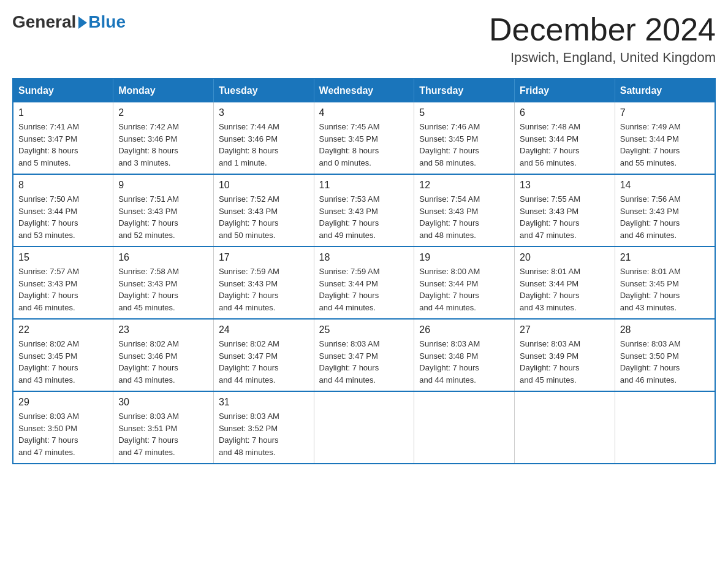 The image size is (728, 563). Describe the element at coordinates (364, 210) in the screenshot. I see `calendar-cell: 11 Sunrise: 7:53 AMSunset: 3:43 PMDaylig…` at that location.